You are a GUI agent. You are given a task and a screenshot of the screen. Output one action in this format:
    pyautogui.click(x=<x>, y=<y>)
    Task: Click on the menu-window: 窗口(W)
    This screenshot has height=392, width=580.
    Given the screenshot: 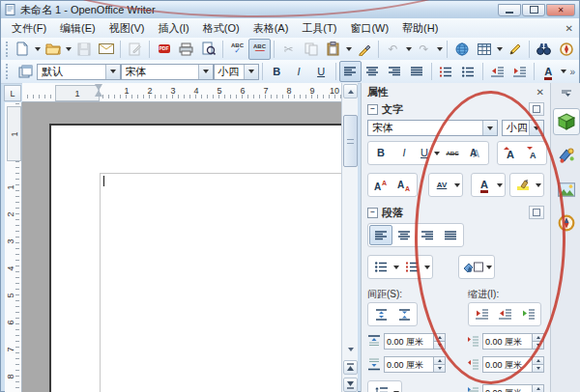 What is the action you would take?
    pyautogui.click(x=369, y=29)
    